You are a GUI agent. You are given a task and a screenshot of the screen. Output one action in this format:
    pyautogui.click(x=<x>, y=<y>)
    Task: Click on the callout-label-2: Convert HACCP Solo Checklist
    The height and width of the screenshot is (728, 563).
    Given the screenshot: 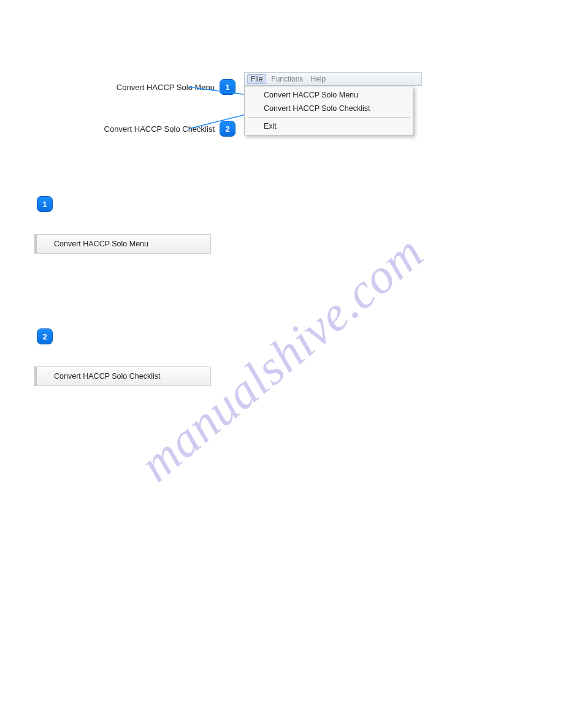 What is the action you would take?
    pyautogui.click(x=159, y=129)
    